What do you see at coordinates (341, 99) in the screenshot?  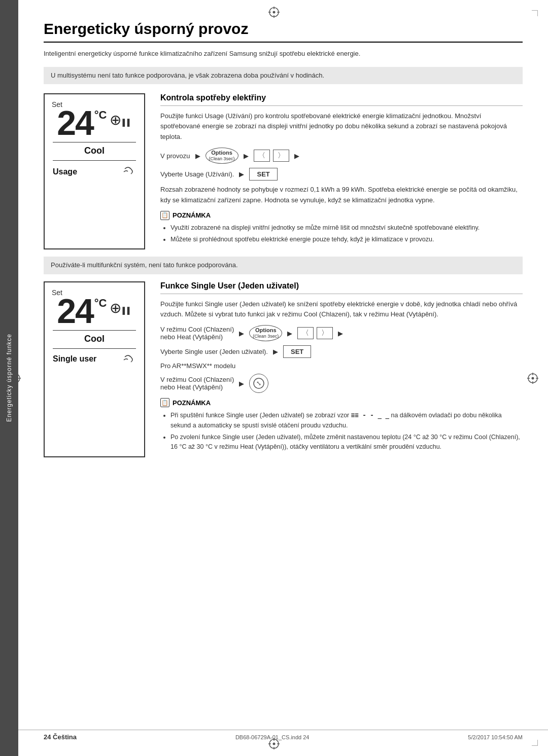 I see `section-1-title: Kontrola spotřeby elektřiny` at bounding box center [341, 99].